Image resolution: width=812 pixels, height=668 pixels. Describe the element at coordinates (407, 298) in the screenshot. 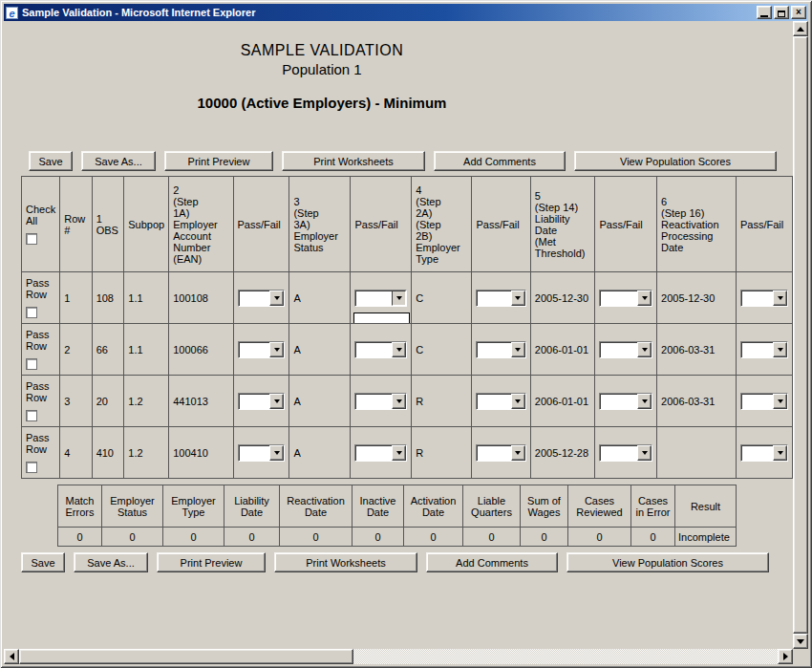

I see `table-row-1: Pass Row 1 108 1.1 100108 A` at that location.